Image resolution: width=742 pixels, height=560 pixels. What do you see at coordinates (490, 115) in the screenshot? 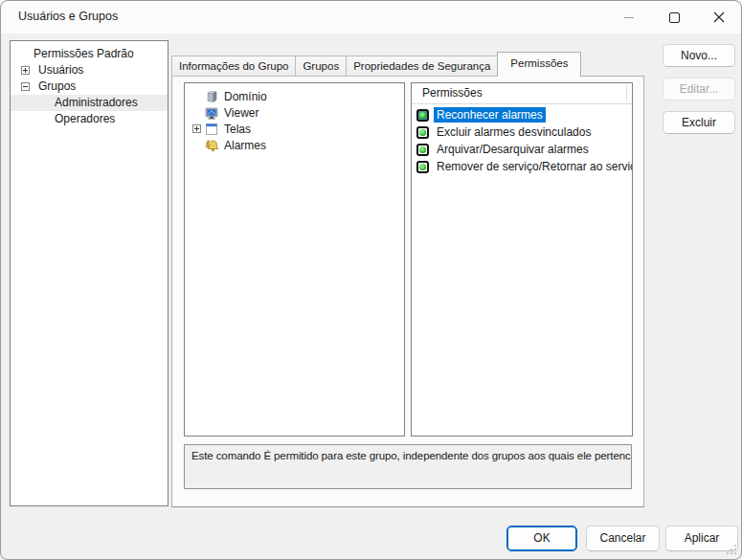
I see `permission-label: Reconhecer alarmes` at bounding box center [490, 115].